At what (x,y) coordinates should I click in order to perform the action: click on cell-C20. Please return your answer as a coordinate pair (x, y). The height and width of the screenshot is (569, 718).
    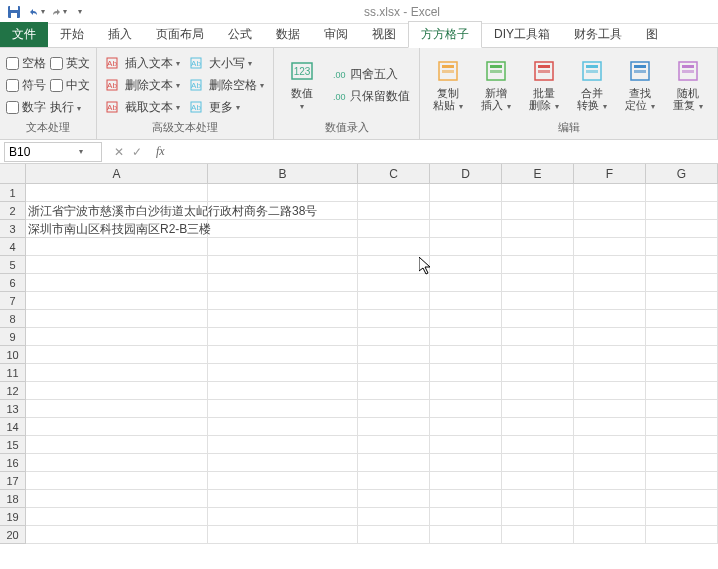
    Looking at the image, I should click on (394, 535).